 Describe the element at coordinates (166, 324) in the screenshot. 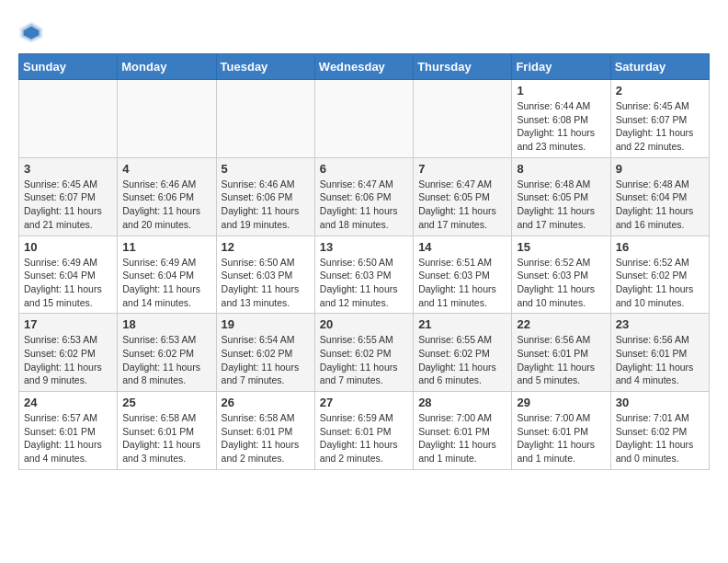

I see `day-number: 18` at that location.